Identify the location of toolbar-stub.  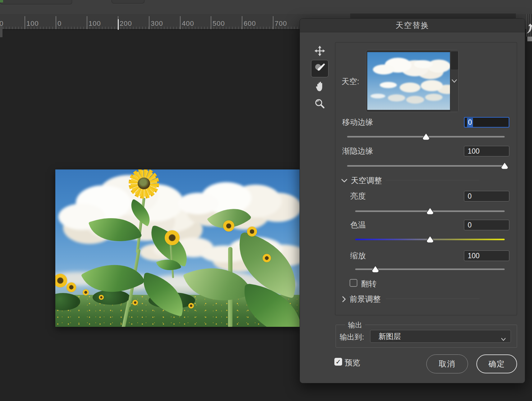
(128, 2).